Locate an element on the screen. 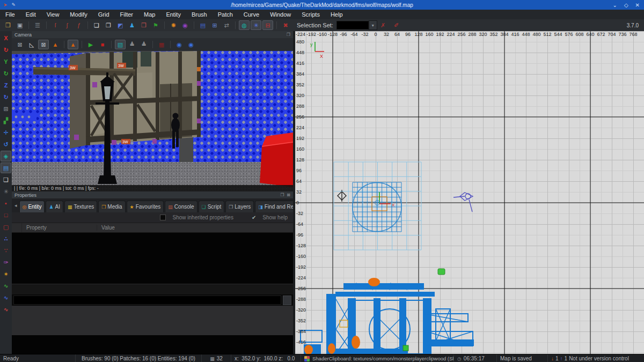 This screenshot has height=362, width=644. tabs-scroll-left-icon: ◂ is located at coordinates (16, 205).